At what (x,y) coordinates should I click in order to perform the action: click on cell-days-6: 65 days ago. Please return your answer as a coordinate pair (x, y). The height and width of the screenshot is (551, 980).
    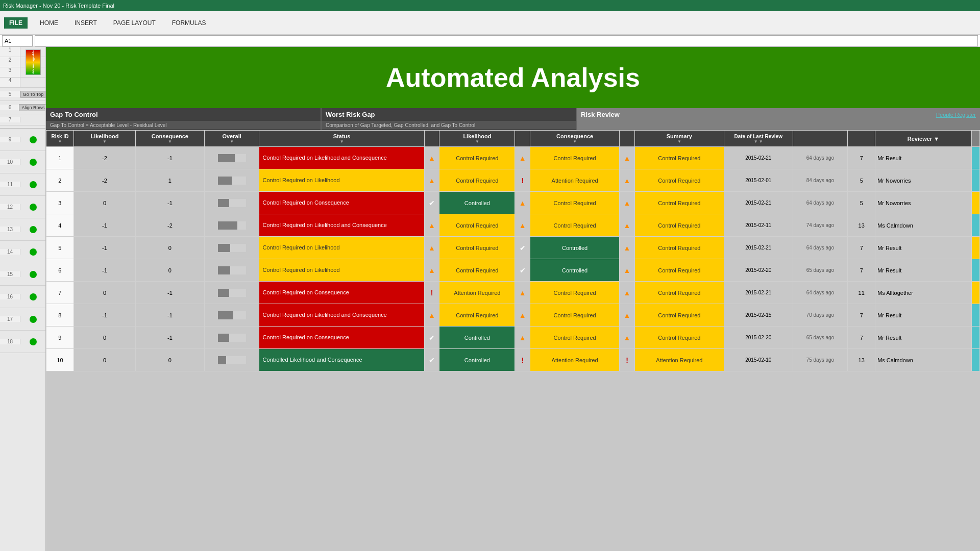
    Looking at the image, I should click on (820, 270).